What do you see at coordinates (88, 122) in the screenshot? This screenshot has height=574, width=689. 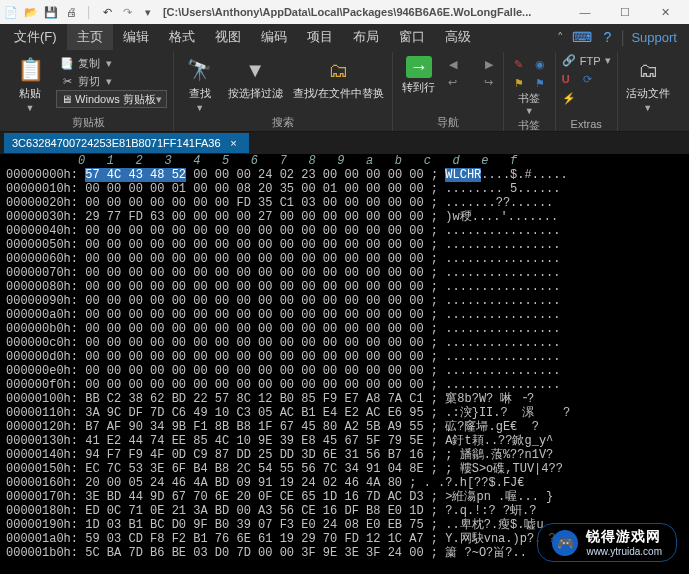 I see `group-title-clipboard: 剪贴板` at bounding box center [88, 122].